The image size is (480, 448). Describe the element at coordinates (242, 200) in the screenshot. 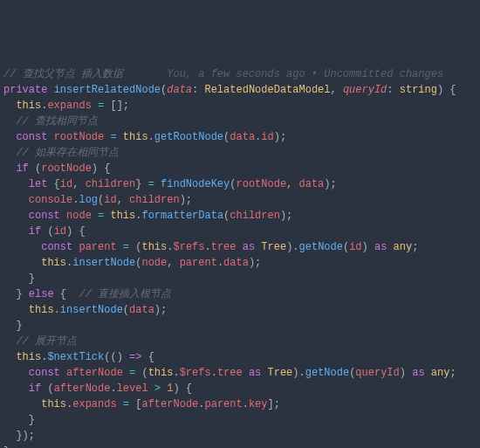

I see `code-line: console.log(id, children);` at that location.